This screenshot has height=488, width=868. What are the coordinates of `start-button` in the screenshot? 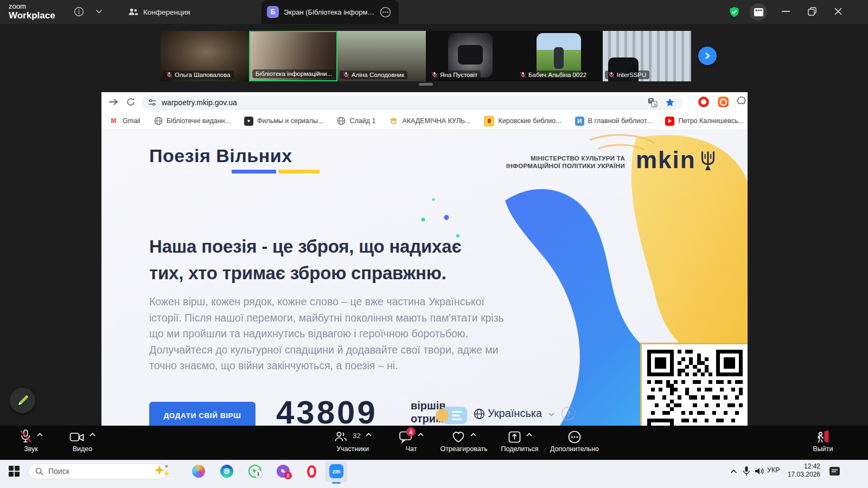 It's located at (14, 471).